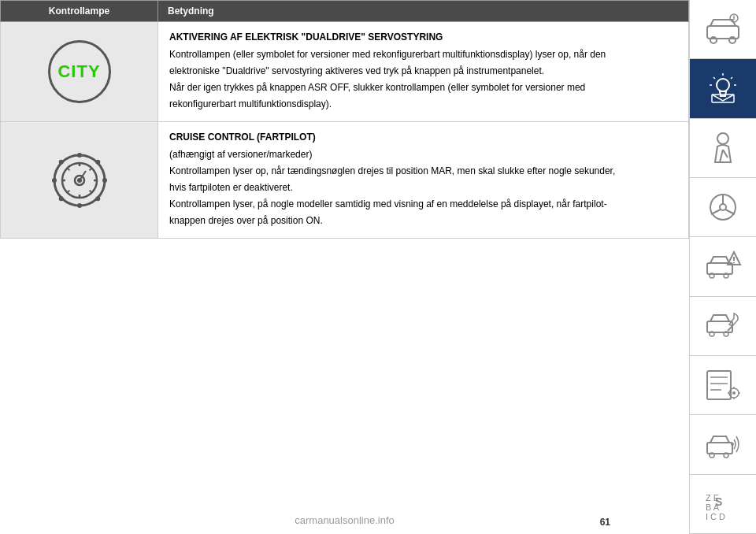 The height and width of the screenshot is (534, 756). I want to click on sidebar-item-car-info, so click(723, 30).